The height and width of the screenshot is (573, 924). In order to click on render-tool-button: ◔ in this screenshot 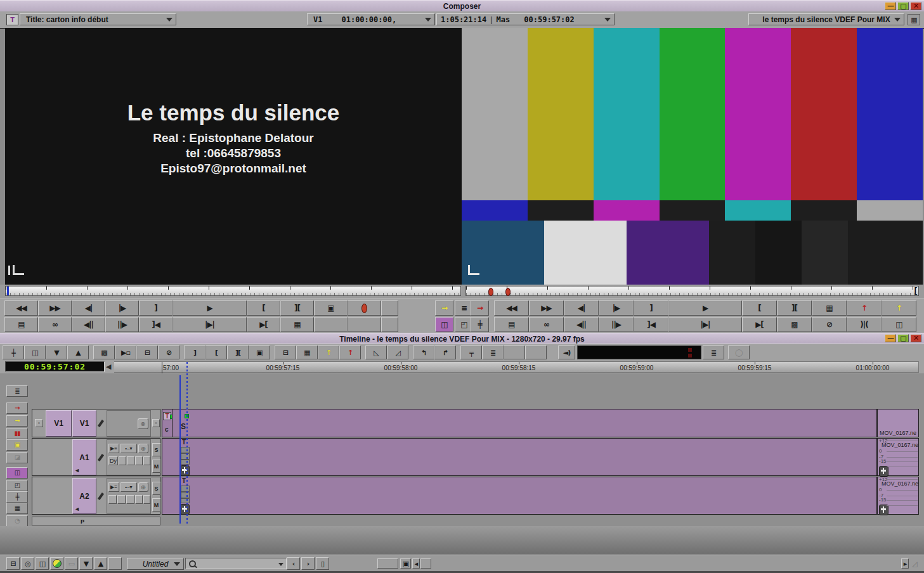, I will do `click(17, 521)`.